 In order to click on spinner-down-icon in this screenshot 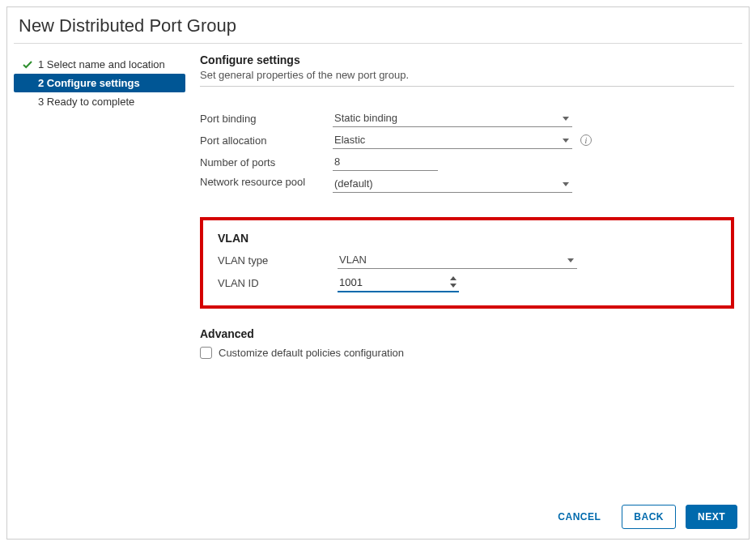, I will do `click(453, 285)`.